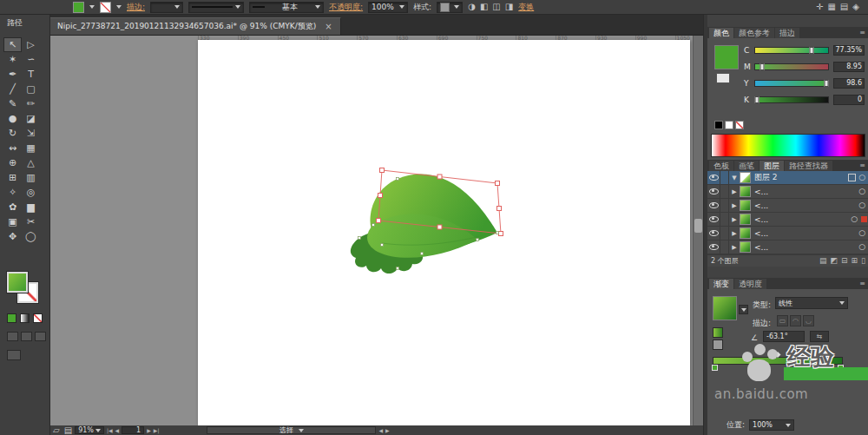 This screenshot has width=868, height=435. Describe the element at coordinates (509, 7) in the screenshot. I see `align-right-icon: ◨` at that location.